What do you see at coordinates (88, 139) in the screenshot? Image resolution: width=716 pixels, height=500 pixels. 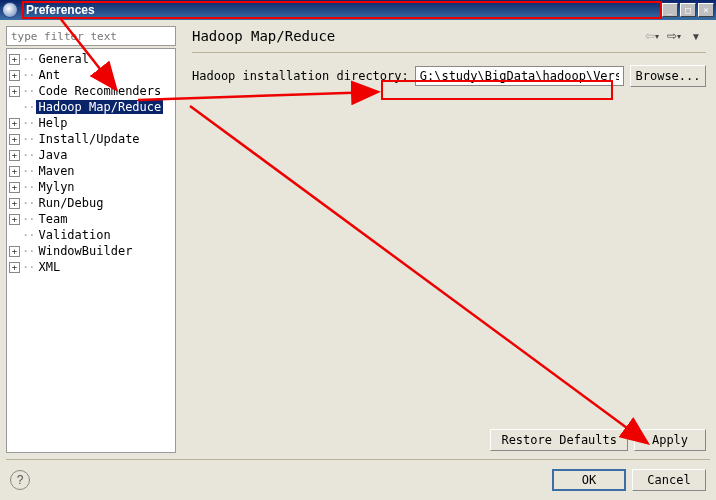 I see `tree-item-label: Install/Update` at bounding box center [88, 139].